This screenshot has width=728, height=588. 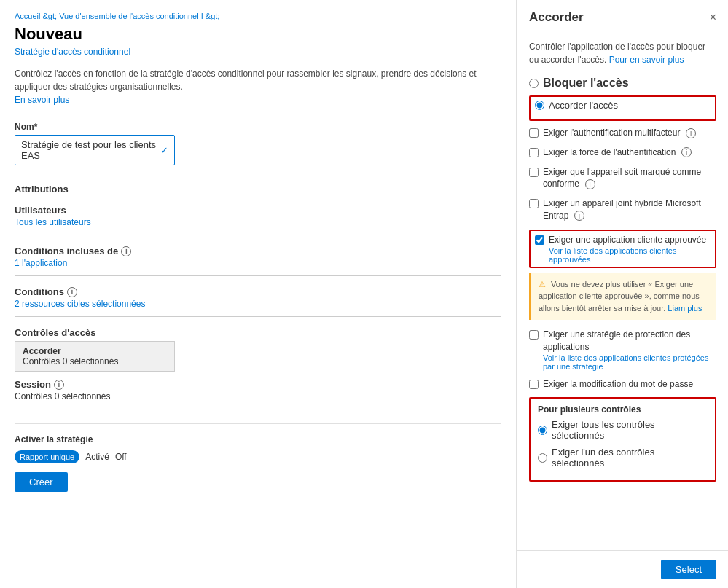 What do you see at coordinates (622, 385) in the screenshot?
I see `checkbox-item-motdepasse: Exiger la modification du mot de passe` at bounding box center [622, 385].